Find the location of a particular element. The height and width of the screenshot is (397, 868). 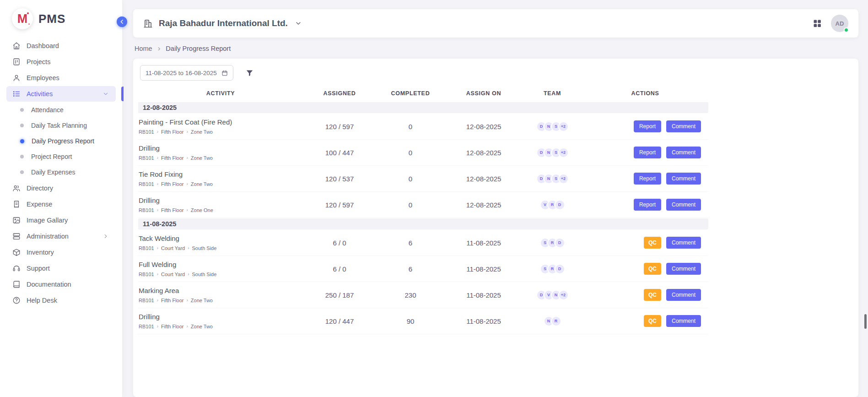

path-segment: Court Yard is located at coordinates (173, 248).